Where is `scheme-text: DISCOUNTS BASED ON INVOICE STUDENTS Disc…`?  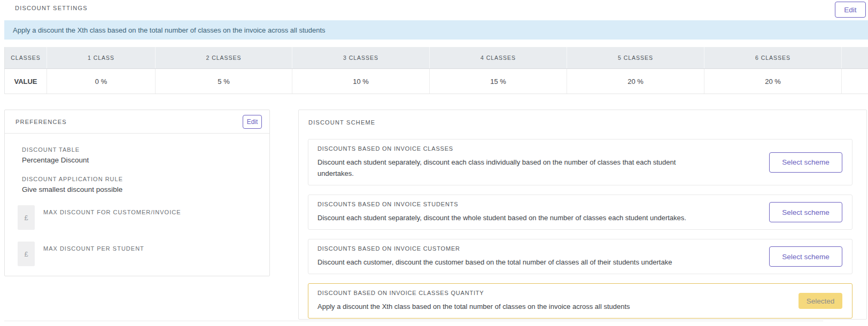 scheme-text: DISCOUNTS BASED ON INVOICE STUDENTS Disc… is located at coordinates (540, 212).